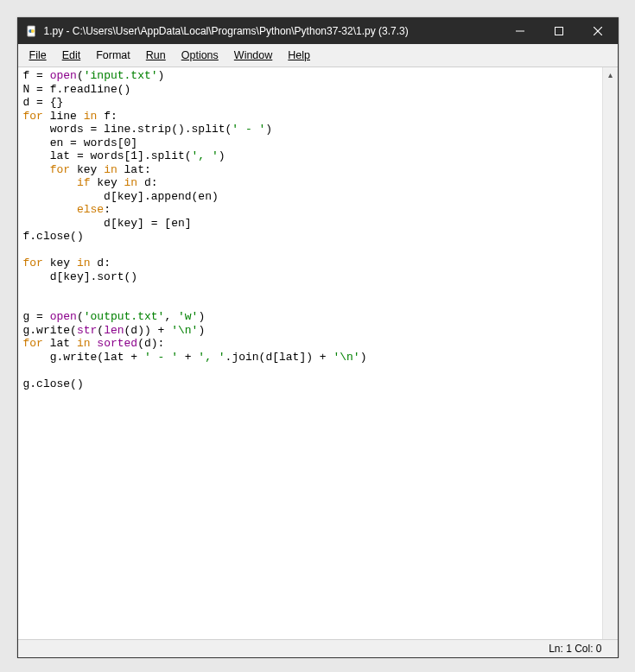 Image resolution: width=635 pixels, height=672 pixels. Describe the element at coordinates (610, 74) in the screenshot. I see `scroll-up-icon: ▴` at that location.